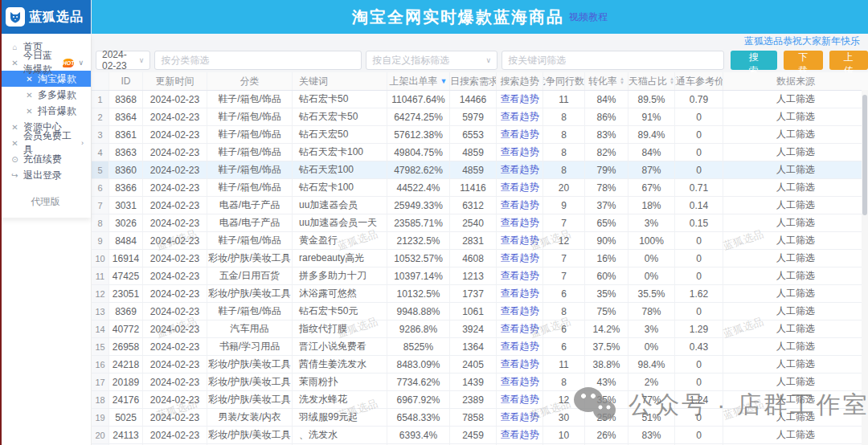 The width and height of the screenshot is (868, 445). Describe the element at coordinates (480, 312) in the screenshot. I see `table-row: 1383692024-02-23鞋子/箱包/饰品钻石宏卡50元9948.88%1…` at that location.